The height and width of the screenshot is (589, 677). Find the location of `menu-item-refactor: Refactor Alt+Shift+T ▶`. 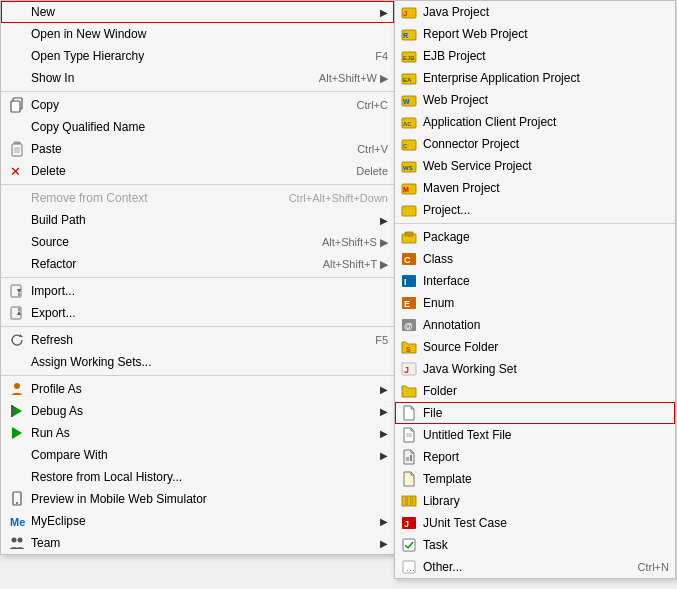

menu-item-refactor: Refactor Alt+Shift+T ▶ is located at coordinates (198, 264).